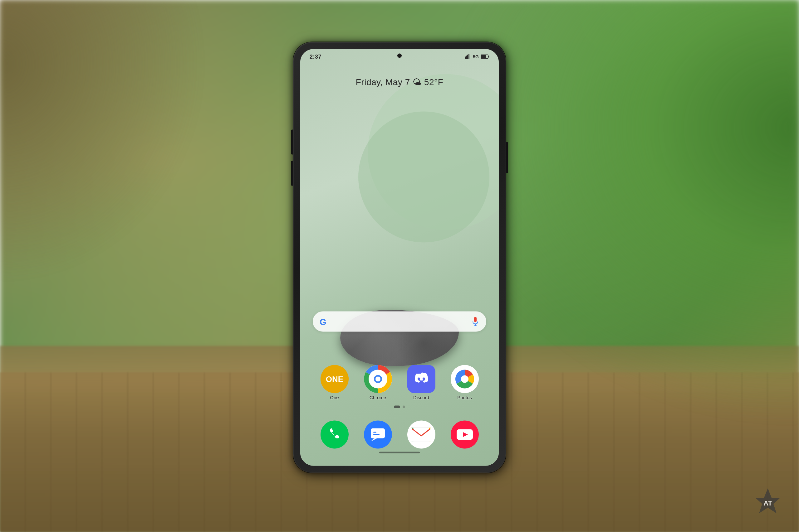 This screenshot has height=532, width=799. What do you see at coordinates (292, 173) in the screenshot?
I see `volume-down-button` at bounding box center [292, 173].